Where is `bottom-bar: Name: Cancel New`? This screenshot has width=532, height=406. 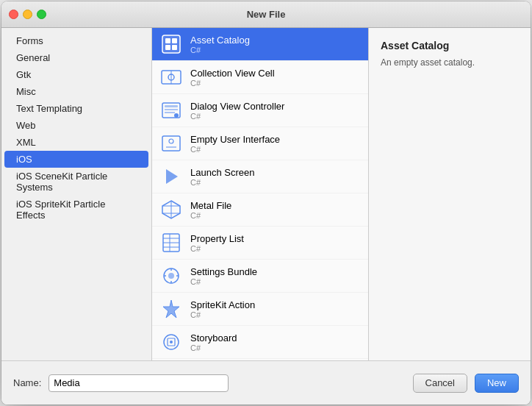
bottom-bar: Name: Cancel New is located at coordinates (266, 382).